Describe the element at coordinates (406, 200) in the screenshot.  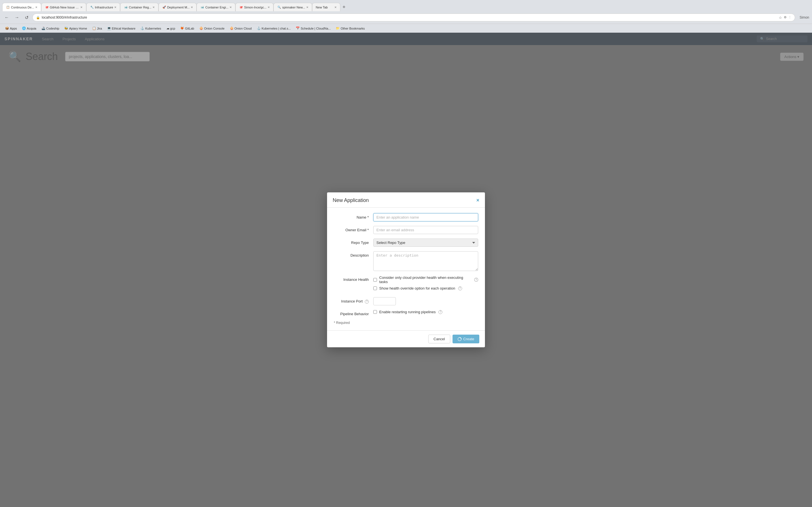
I see `modal-header: New Application ×` at that location.